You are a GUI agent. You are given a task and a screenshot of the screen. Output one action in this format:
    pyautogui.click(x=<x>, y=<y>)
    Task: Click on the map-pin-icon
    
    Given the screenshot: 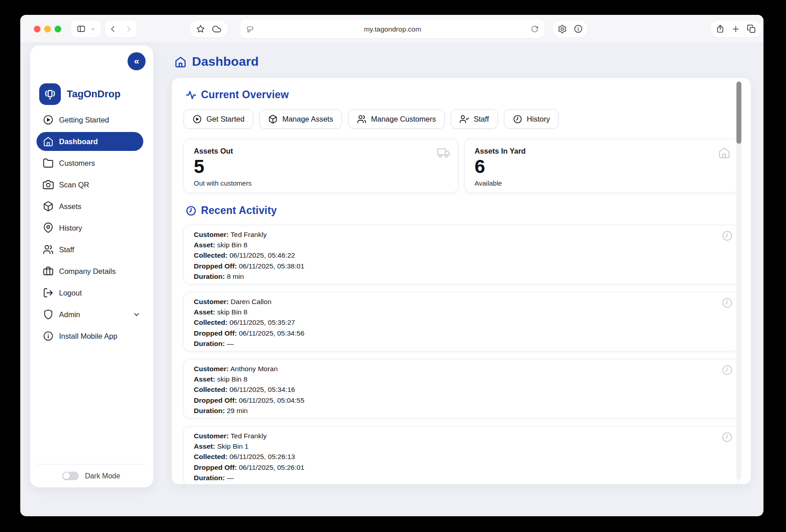 What is the action you would take?
    pyautogui.click(x=48, y=228)
    